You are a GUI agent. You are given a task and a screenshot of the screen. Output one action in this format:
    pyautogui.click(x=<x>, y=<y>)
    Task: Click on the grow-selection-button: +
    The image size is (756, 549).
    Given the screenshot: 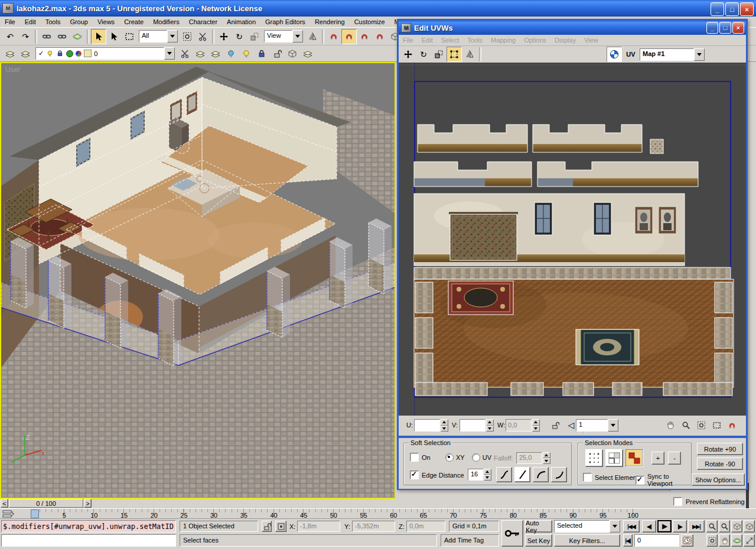 What is the action you would take?
    pyautogui.click(x=658, y=458)
    